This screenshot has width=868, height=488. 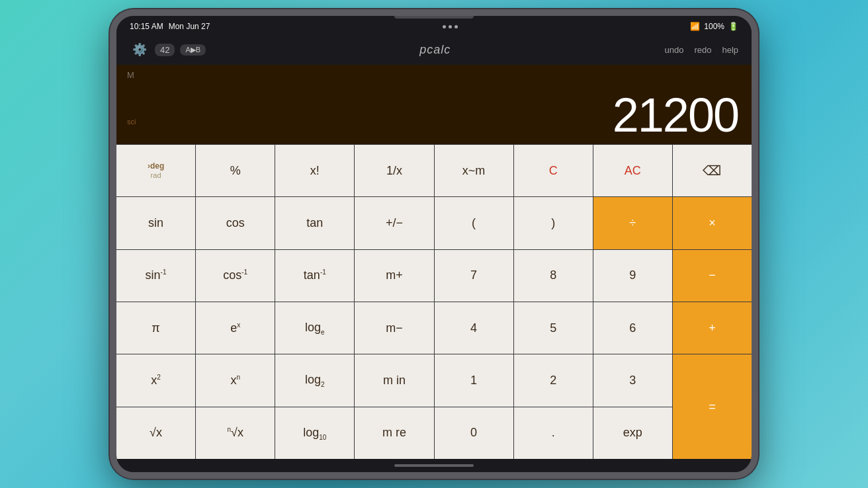 What do you see at coordinates (156, 276) in the screenshot?
I see `arcsin-button: sin-1` at bounding box center [156, 276].